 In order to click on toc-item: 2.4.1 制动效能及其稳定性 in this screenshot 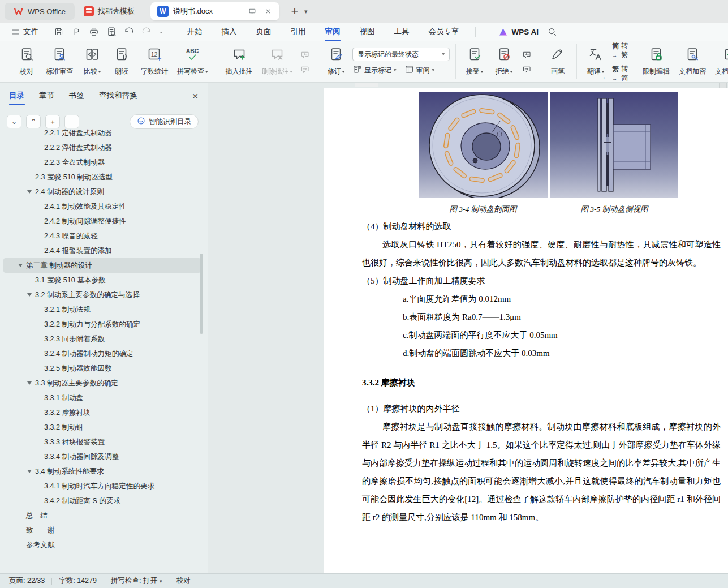, I will do `click(102, 207)`.